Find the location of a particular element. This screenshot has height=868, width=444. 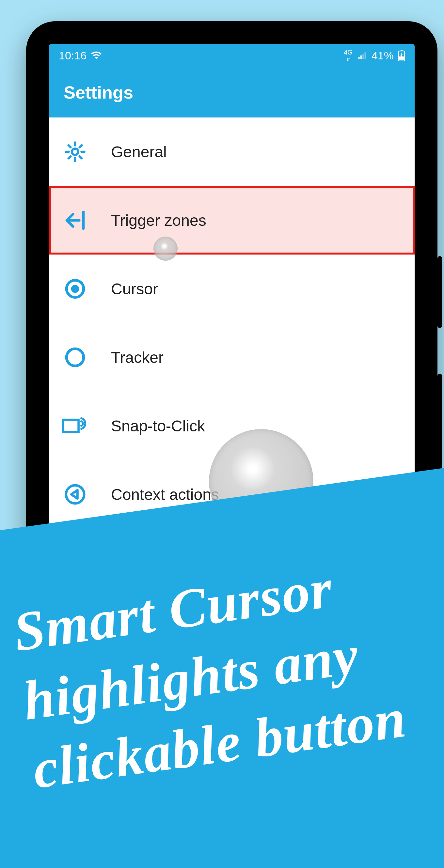

phone-side-button is located at coordinates (440, 292).